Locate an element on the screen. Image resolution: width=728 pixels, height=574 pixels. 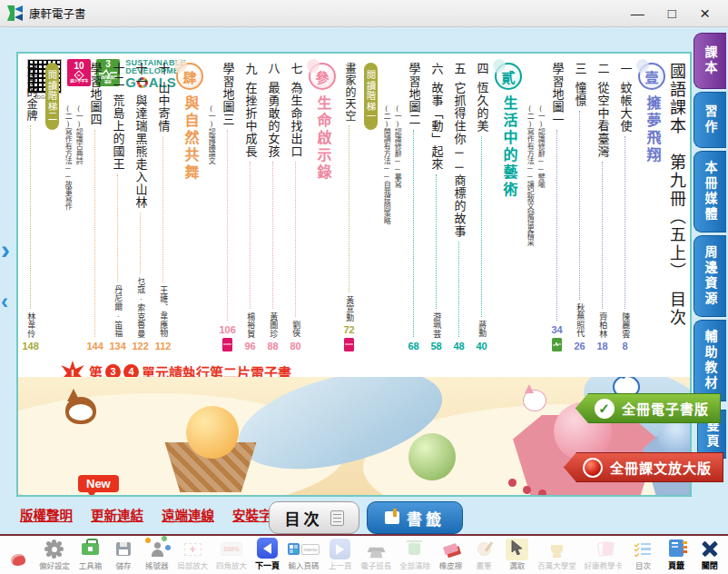
remote-link: 遠端連線 is located at coordinates (188, 514).